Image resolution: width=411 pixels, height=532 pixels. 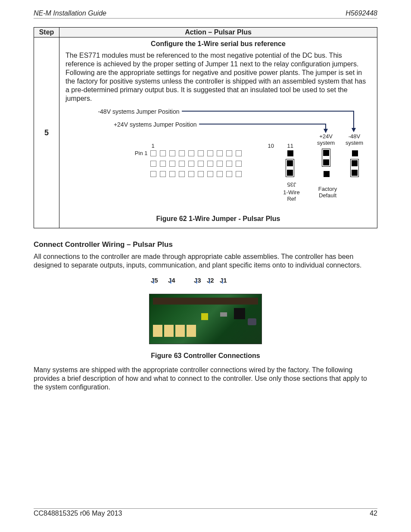 I want to click on label-pos24: +24V systems Jumper Position, so click(x=132, y=124).